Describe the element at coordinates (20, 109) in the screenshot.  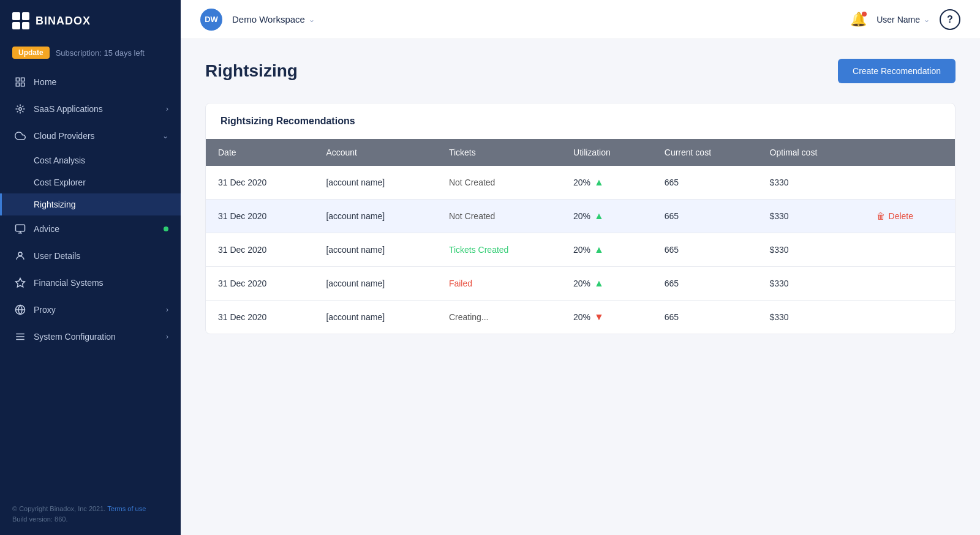
I see `saas-icon` at that location.